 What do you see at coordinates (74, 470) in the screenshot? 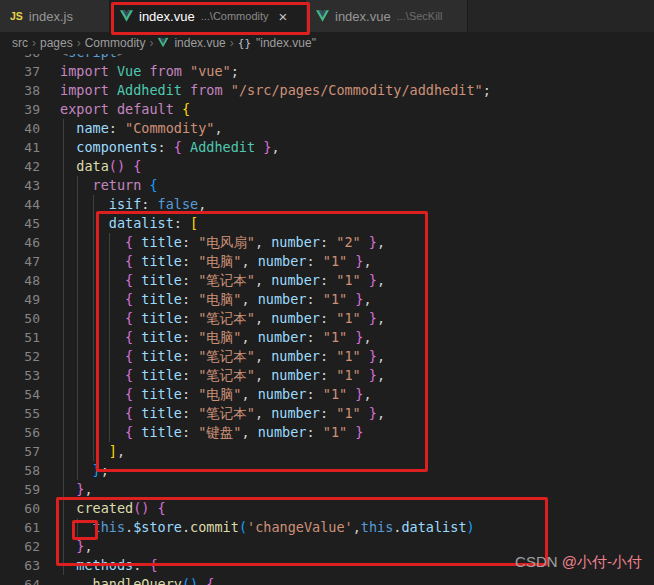
I see `code-text: };` at bounding box center [74, 470].